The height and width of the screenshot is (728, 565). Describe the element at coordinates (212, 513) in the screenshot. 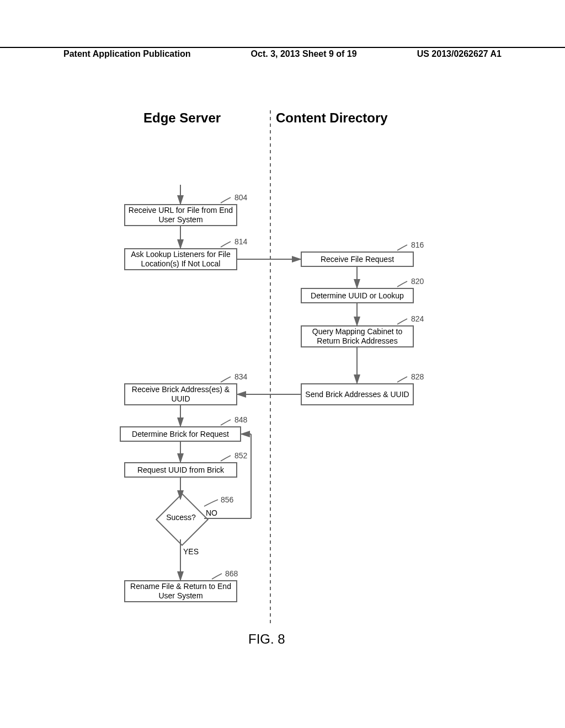

I see `label-no: NO` at that location.